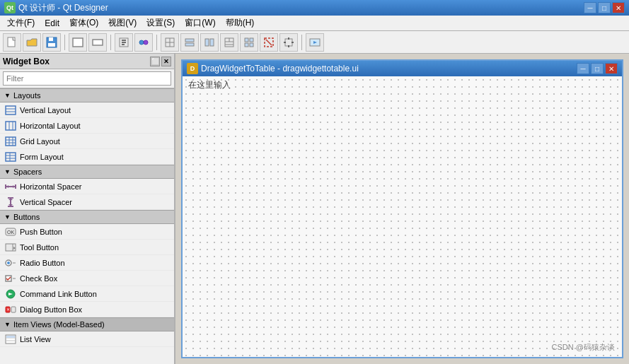 This screenshot has height=364, width=629. What do you see at coordinates (200, 23) in the screenshot?
I see `menu-window: 窗口(W)` at bounding box center [200, 23].